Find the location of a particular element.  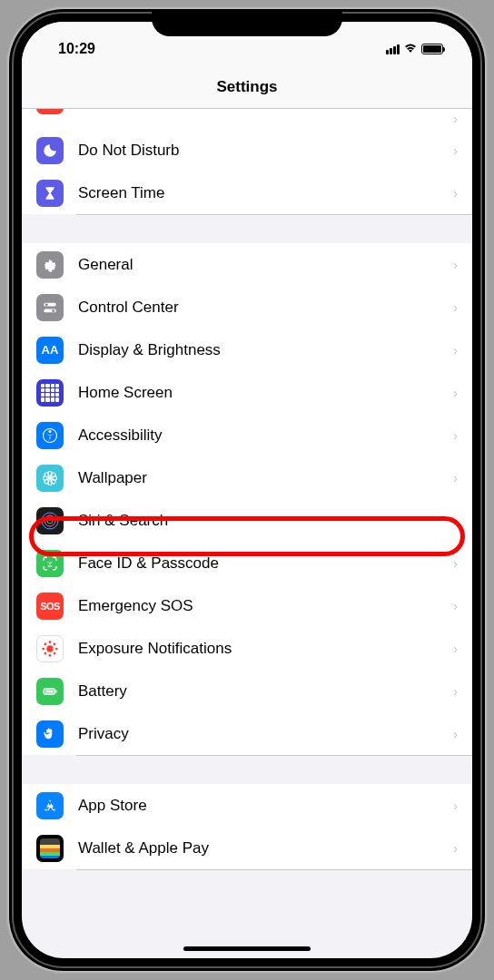

page-title: Settings is located at coordinates (247, 87).